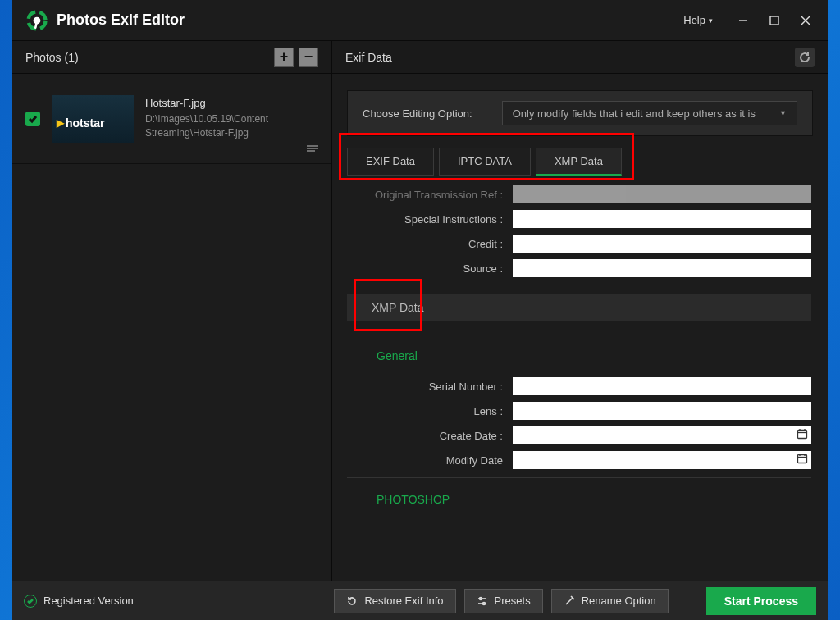 Image resolution: width=840 pixels, height=620 pixels. Describe the element at coordinates (761, 601) in the screenshot. I see `start-process-button: Start Process` at that location.